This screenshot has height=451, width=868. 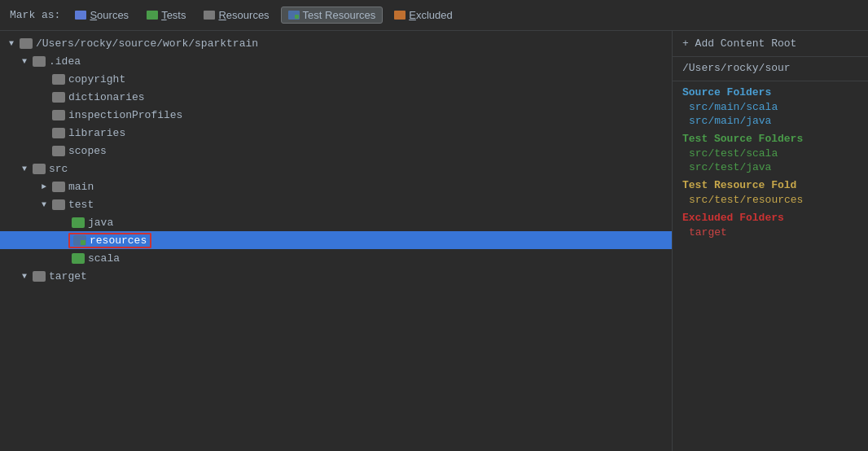 I want to click on resources-box: resources, so click(x=110, y=241).